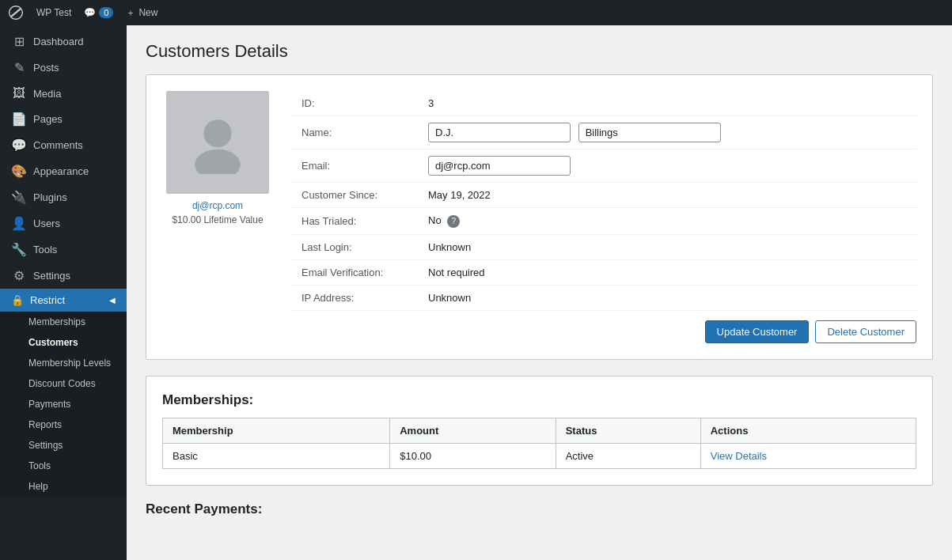 The image size is (952, 560). Describe the element at coordinates (63, 404) in the screenshot. I see `sidebar-item-payments: Payments` at that location.